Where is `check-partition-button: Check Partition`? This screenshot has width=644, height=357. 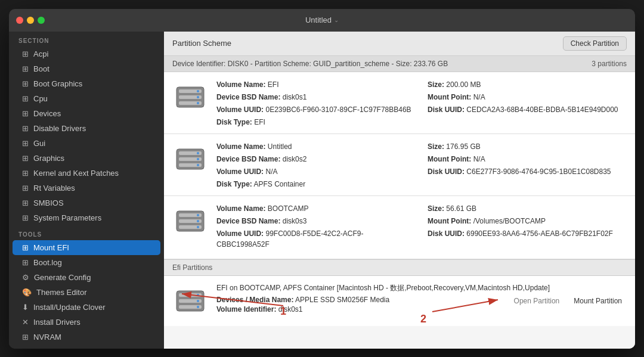
check-partition-button: Check Partition is located at coordinates (595, 44).